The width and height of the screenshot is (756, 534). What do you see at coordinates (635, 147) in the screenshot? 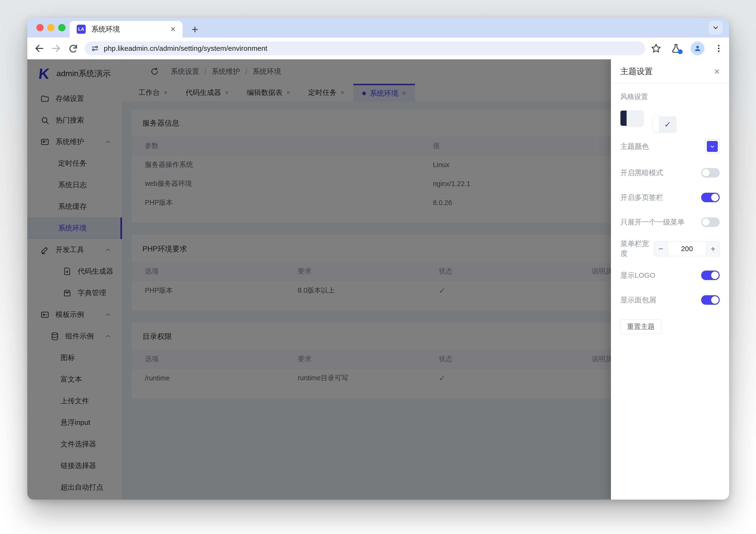
I see `theme-color-label: 主题颜色` at bounding box center [635, 147].